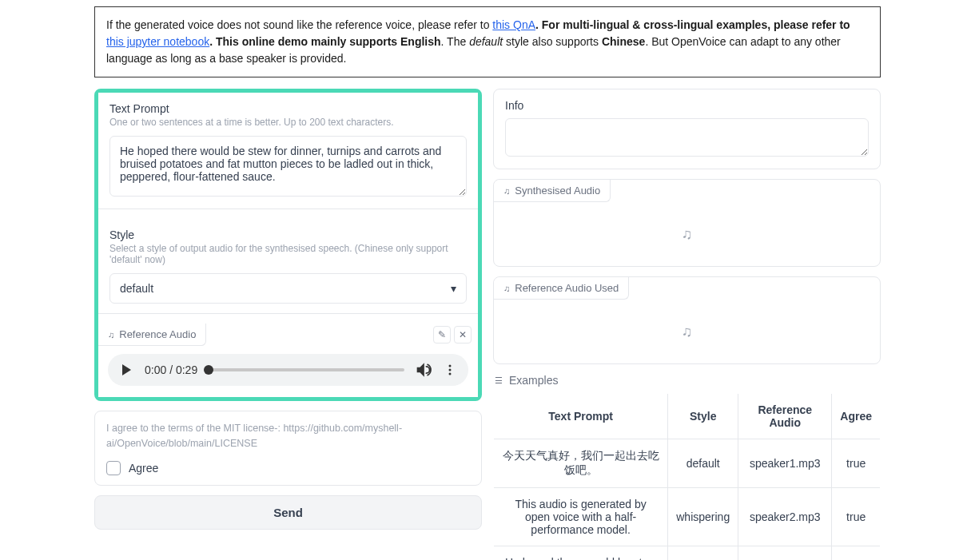 The width and height of the screenshot is (975, 560). Describe the element at coordinates (581, 518) in the screenshot. I see `cell-text: This audio is generated by open voice wi…` at that location.